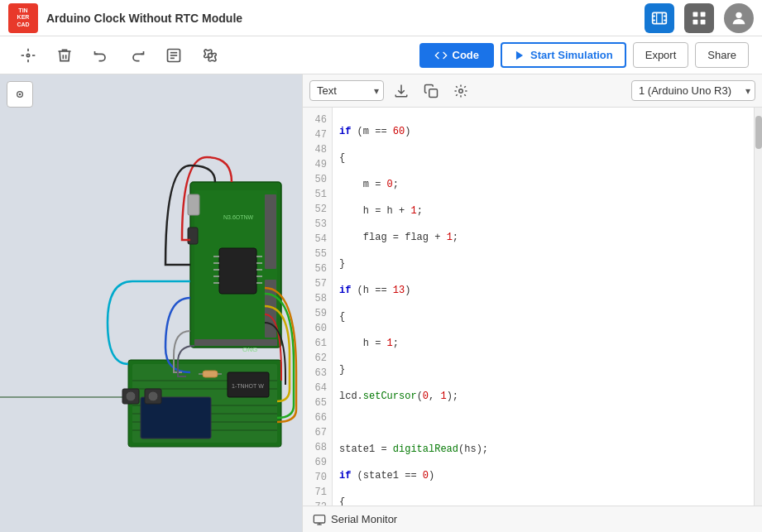 This screenshot has height=532, width=762. Describe the element at coordinates (318, 477) in the screenshot. I see `line-num-70: 70` at that location.